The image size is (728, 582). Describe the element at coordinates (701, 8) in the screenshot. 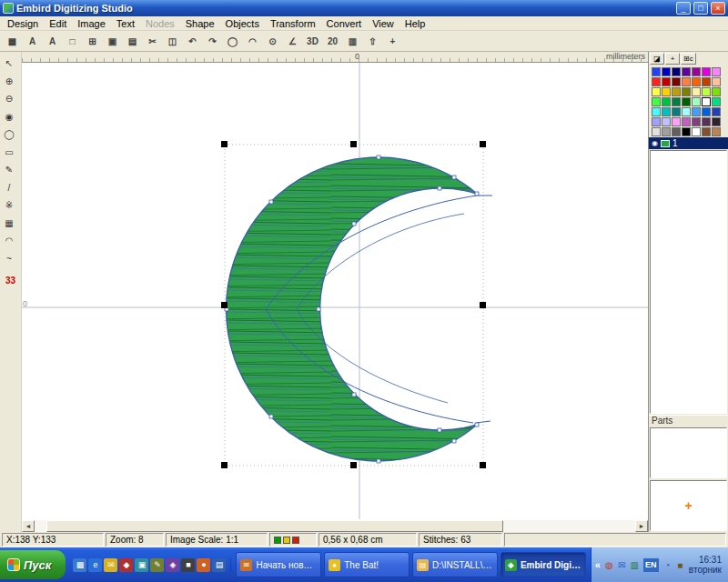

I see `maximize-button: □` at that location.